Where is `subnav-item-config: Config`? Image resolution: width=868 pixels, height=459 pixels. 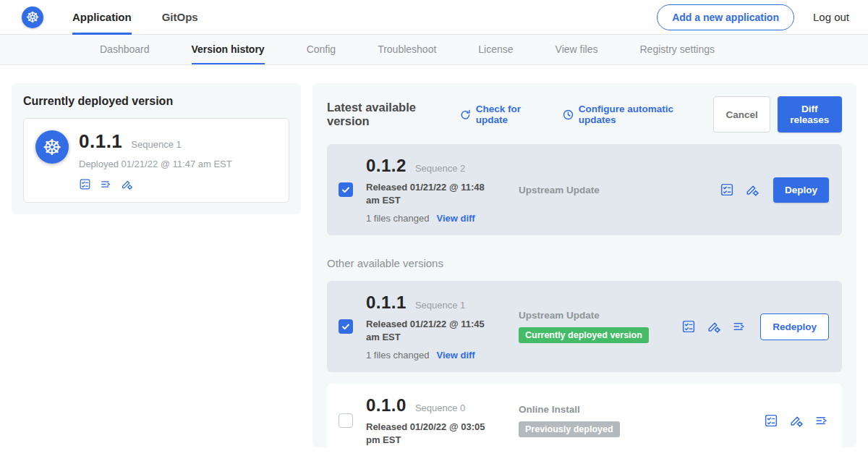
subnav-item-config: Config is located at coordinates (321, 49).